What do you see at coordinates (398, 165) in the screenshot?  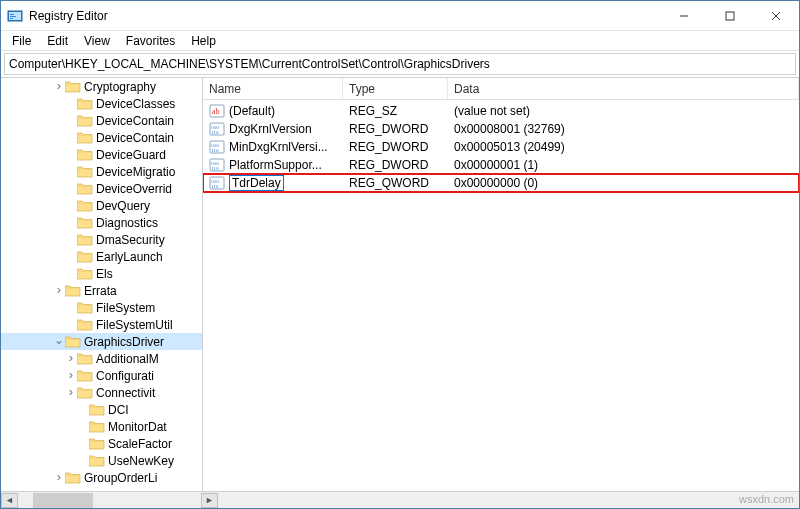 I see `value-type: REG_DWORD` at bounding box center [398, 165].